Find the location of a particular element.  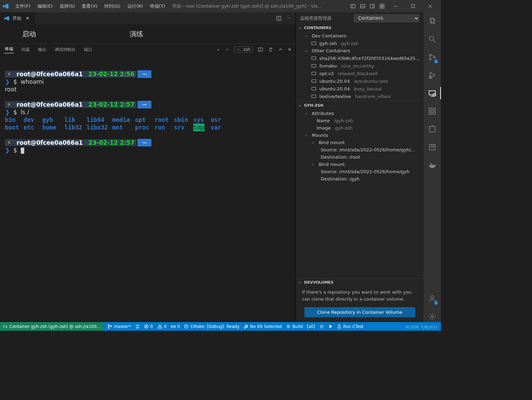

close-panel-icon: ✕ is located at coordinates (290, 50).